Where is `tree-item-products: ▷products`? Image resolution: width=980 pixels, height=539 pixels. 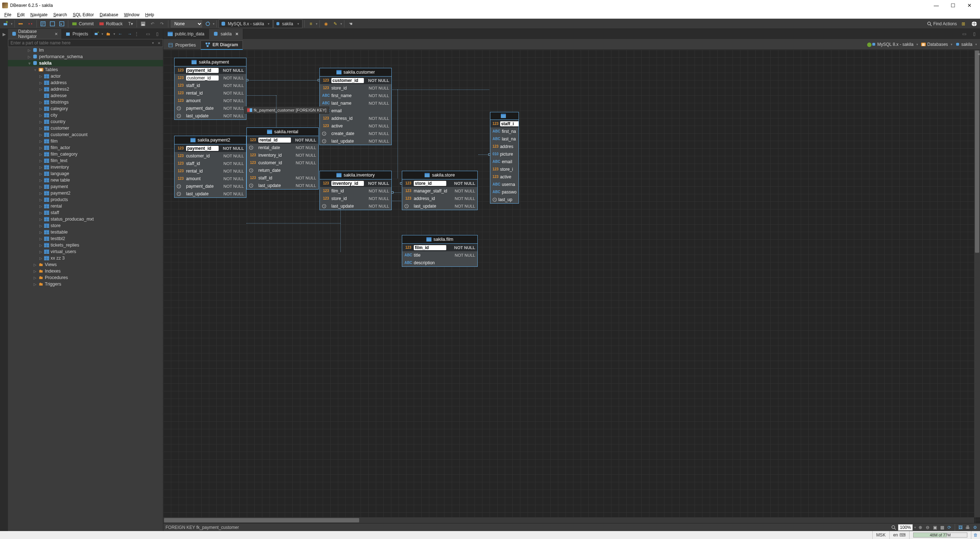
tree-item-products: ▷products is located at coordinates (85, 200).